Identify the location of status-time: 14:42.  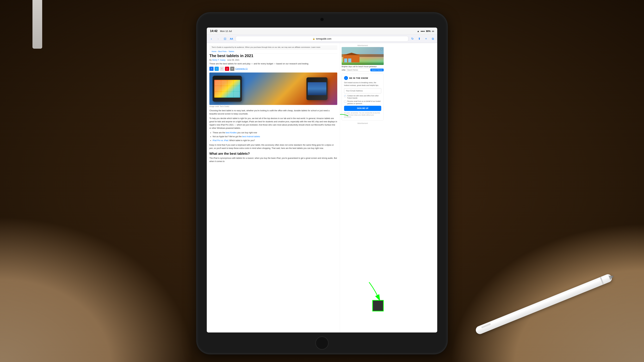
(214, 31).